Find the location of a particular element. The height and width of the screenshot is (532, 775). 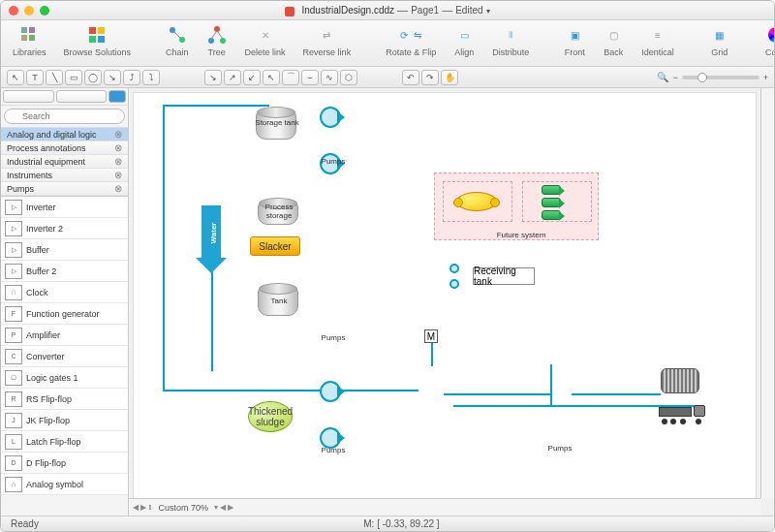

tb-color: Color is located at coordinates (770, 41).